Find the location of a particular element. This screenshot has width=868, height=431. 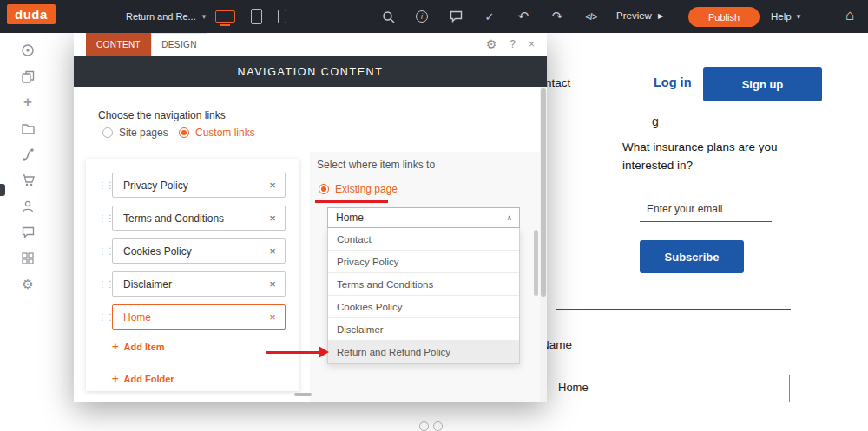

form-divider is located at coordinates (674, 309).